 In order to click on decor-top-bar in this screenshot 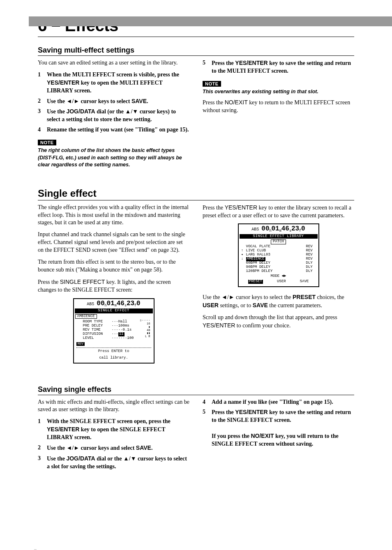, I will do `click(215, 21)`.